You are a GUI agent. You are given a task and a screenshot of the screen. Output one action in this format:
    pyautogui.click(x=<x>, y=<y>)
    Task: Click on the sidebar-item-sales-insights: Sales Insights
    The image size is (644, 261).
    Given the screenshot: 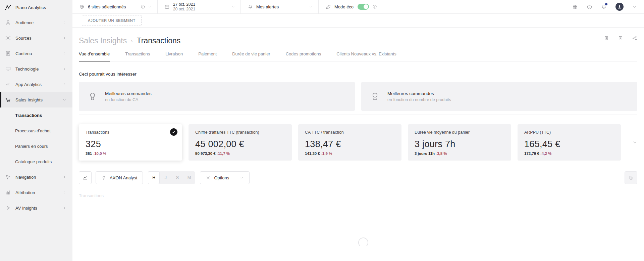 What is the action you would take?
    pyautogui.click(x=36, y=100)
    